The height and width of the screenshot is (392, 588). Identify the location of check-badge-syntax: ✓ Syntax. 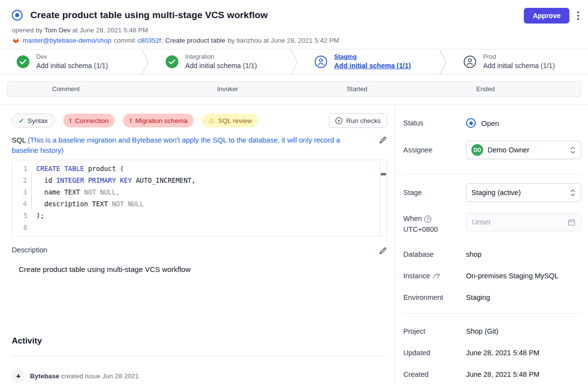
(33, 121).